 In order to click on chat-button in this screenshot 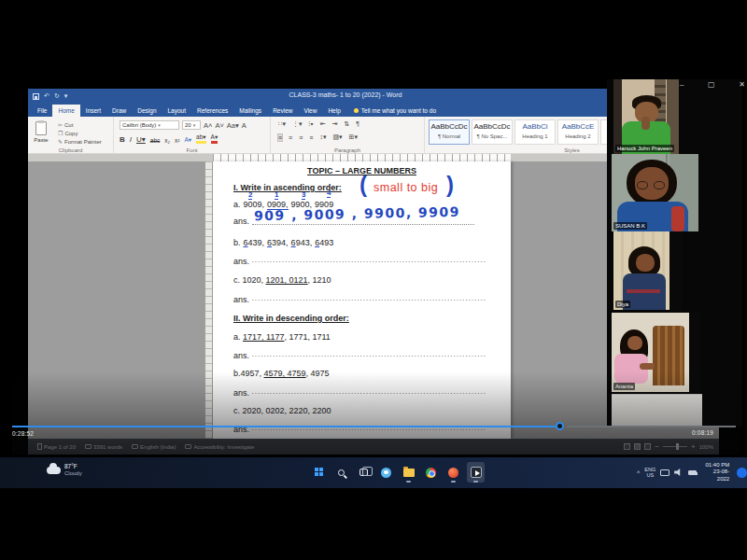, I will do `click(387, 472)`.